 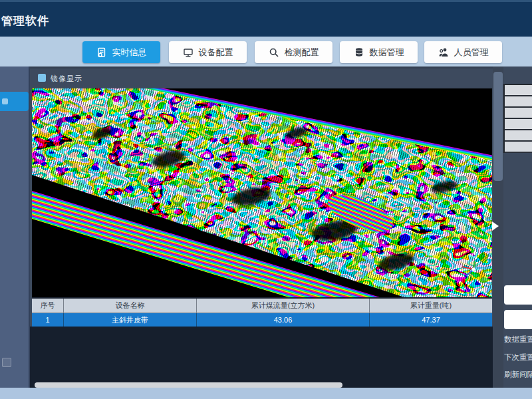 What do you see at coordinates (517, 118) in the screenshot?
I see `detail-row-list` at bounding box center [517, 118].